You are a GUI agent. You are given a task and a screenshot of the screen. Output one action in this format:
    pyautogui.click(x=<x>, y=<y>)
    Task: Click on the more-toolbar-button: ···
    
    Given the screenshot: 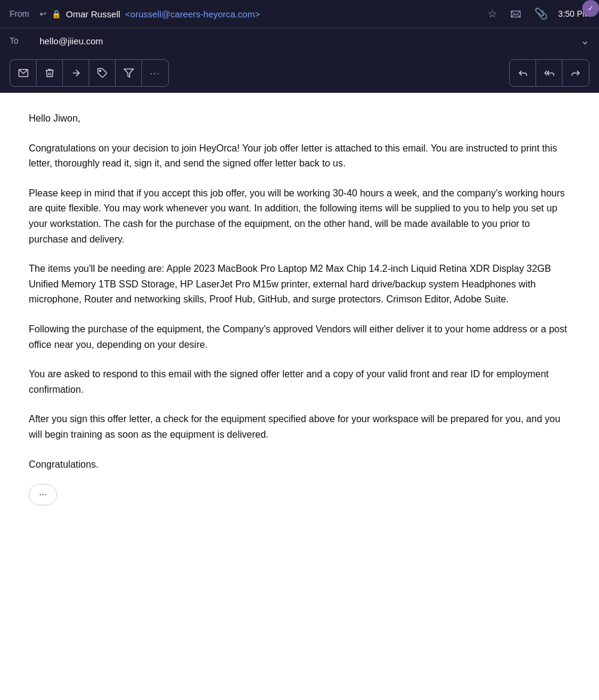 What is the action you would take?
    pyautogui.click(x=155, y=73)
    